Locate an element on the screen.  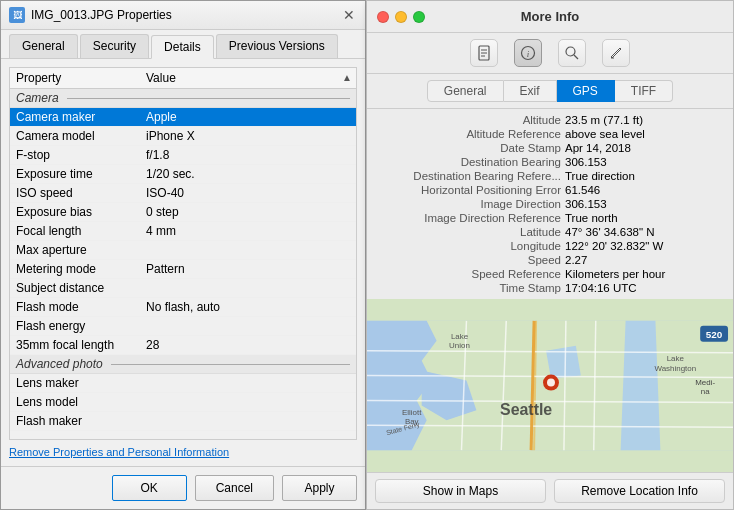
svg-text: Seattle is located at coordinates (526, 410).